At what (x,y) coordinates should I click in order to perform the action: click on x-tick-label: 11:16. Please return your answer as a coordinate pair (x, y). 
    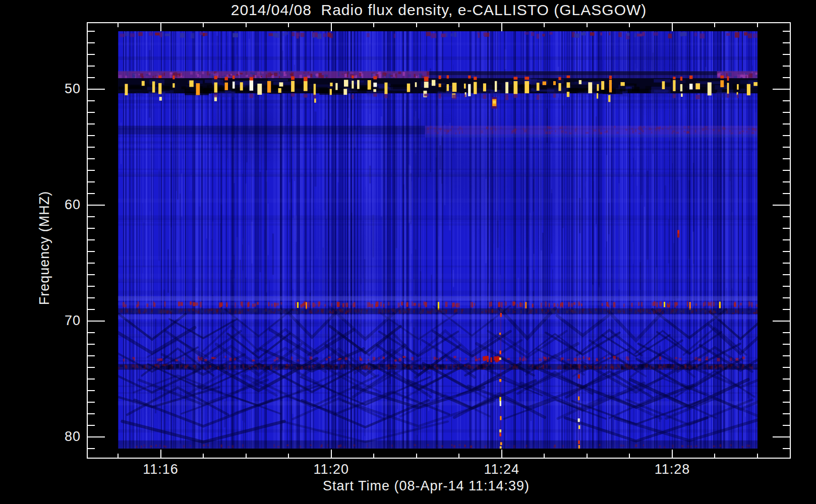
    Looking at the image, I should click on (160, 470).